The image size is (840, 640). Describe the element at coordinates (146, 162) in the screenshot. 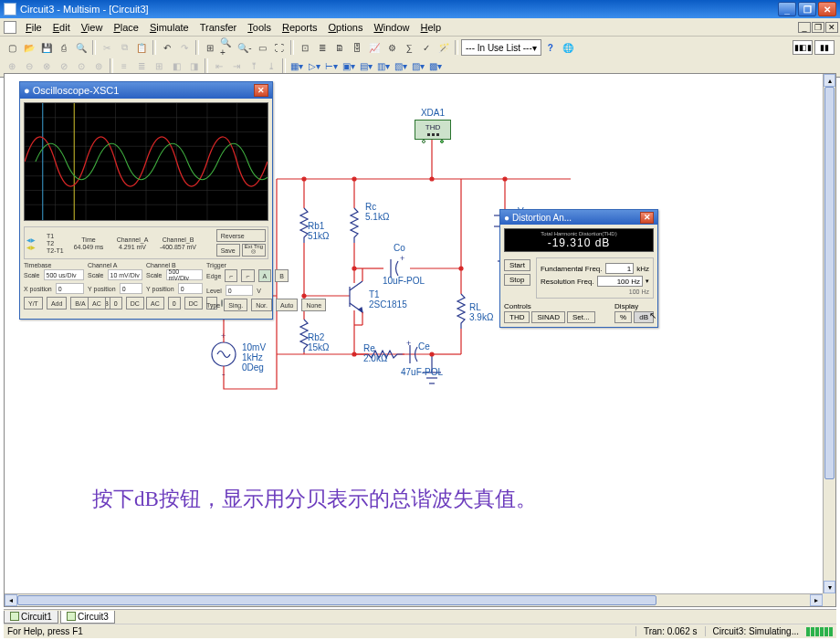

I see `scope-screen` at that location.